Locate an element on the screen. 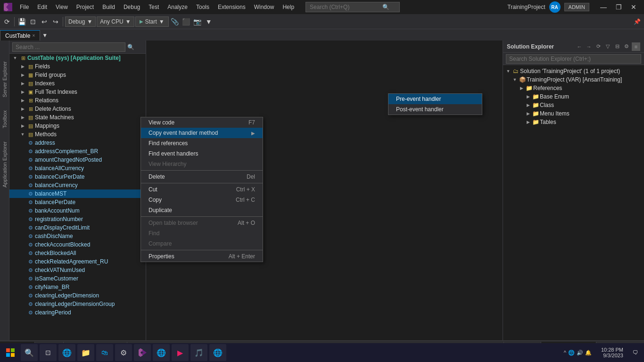 Image resolution: width=644 pixels, height=362 pixels. tree-item-relations: ▶ ⊞ Relations is located at coordinates (77, 100).